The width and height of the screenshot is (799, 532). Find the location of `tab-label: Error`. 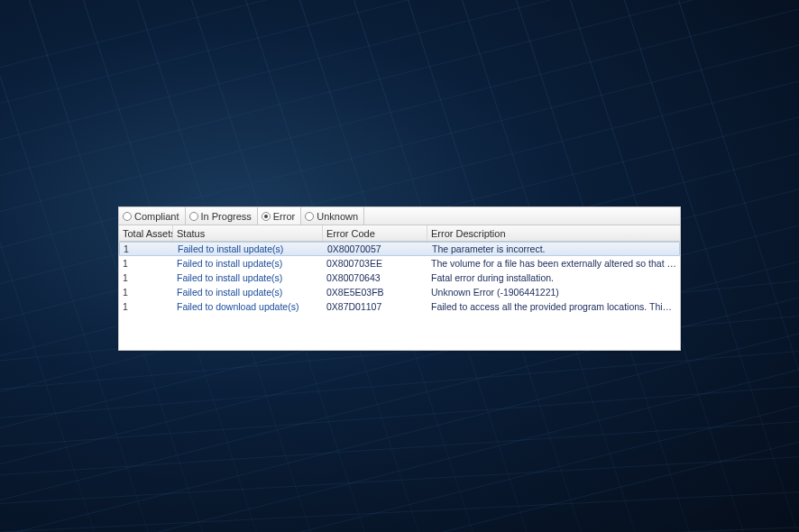

tab-label: Error is located at coordinates (284, 216).